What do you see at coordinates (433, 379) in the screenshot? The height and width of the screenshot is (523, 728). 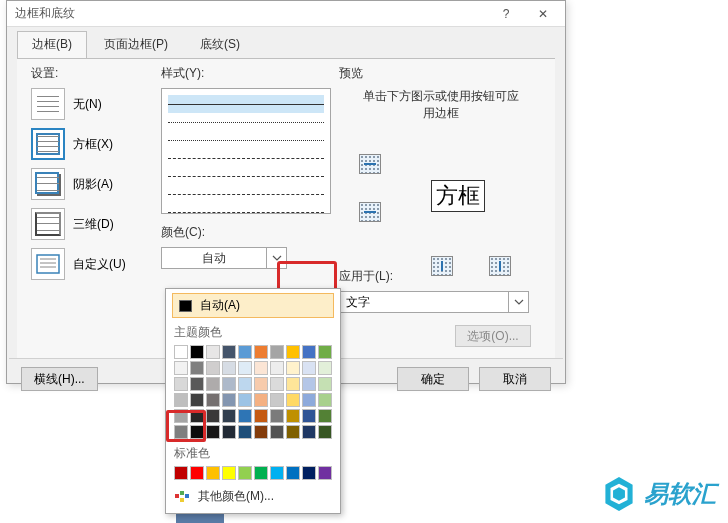 I see `ok-button: 确定` at bounding box center [433, 379].